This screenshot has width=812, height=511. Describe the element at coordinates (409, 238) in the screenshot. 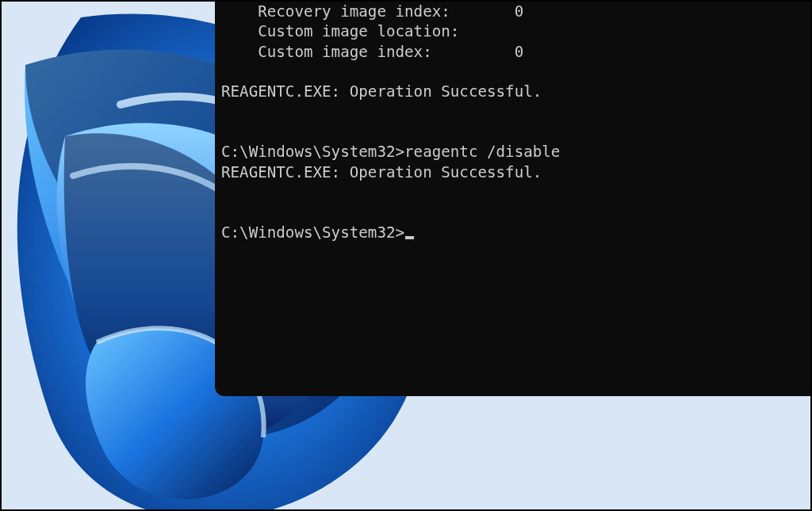

I see `cursor` at that location.